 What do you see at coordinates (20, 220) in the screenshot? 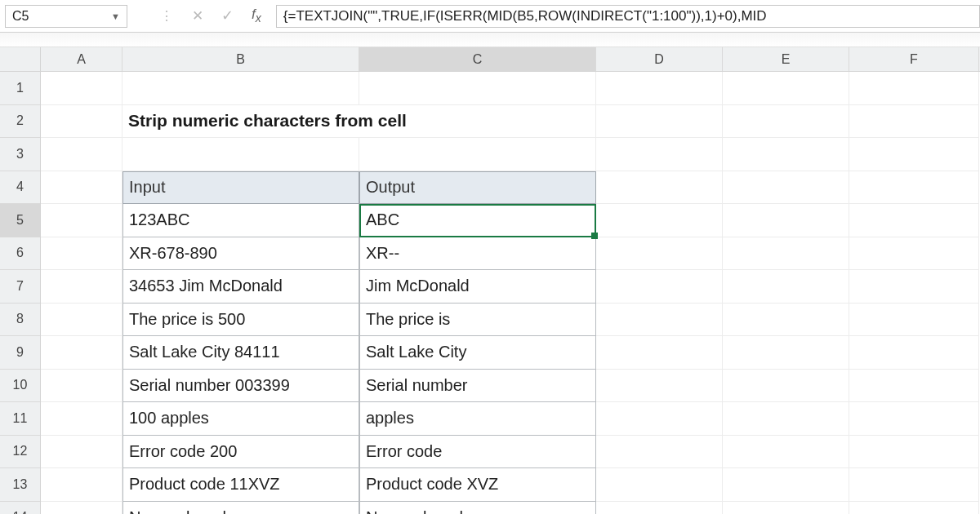
I see `row-header-5: 5` at bounding box center [20, 220].